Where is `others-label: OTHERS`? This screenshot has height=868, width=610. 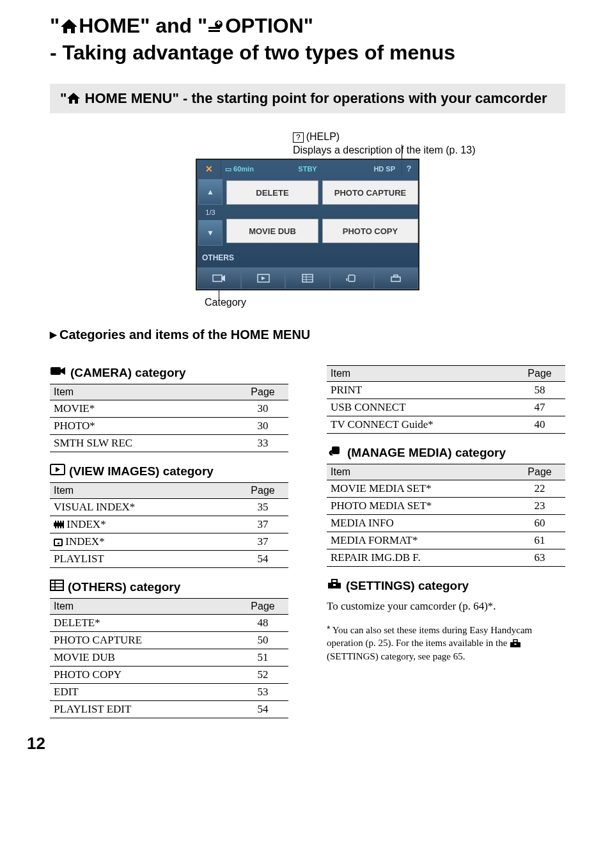 others-label: OTHERS is located at coordinates (218, 258).